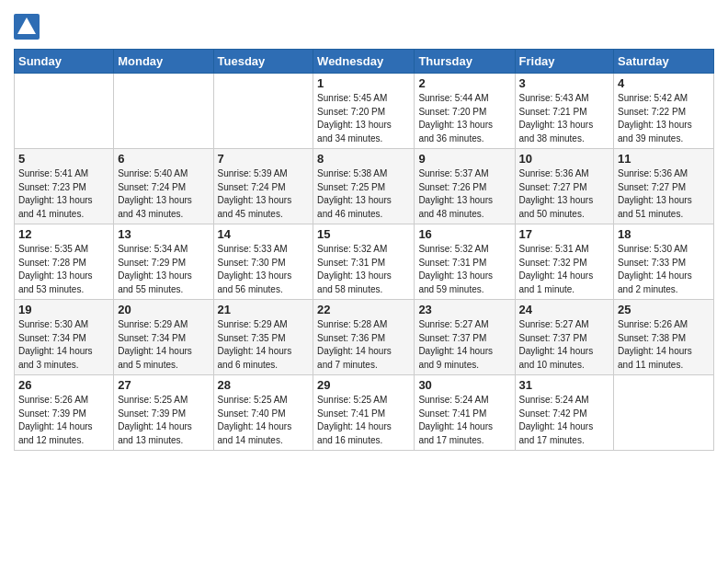  I want to click on day-cell: 16Sunrise: 5:32 AM Sunset: 7:31 PM Dayli…, so click(465, 262).